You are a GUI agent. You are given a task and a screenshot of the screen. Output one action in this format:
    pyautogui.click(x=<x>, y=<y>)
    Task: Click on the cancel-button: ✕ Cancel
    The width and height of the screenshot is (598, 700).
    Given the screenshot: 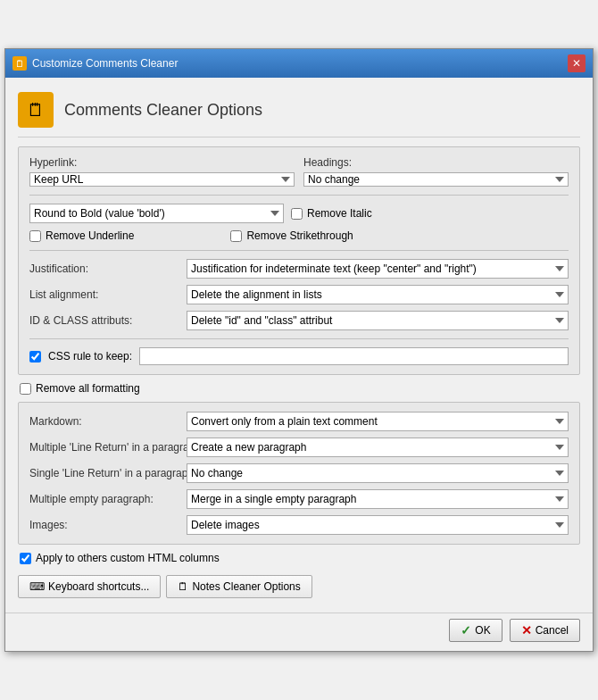 What is the action you would take?
    pyautogui.click(x=544, y=630)
    